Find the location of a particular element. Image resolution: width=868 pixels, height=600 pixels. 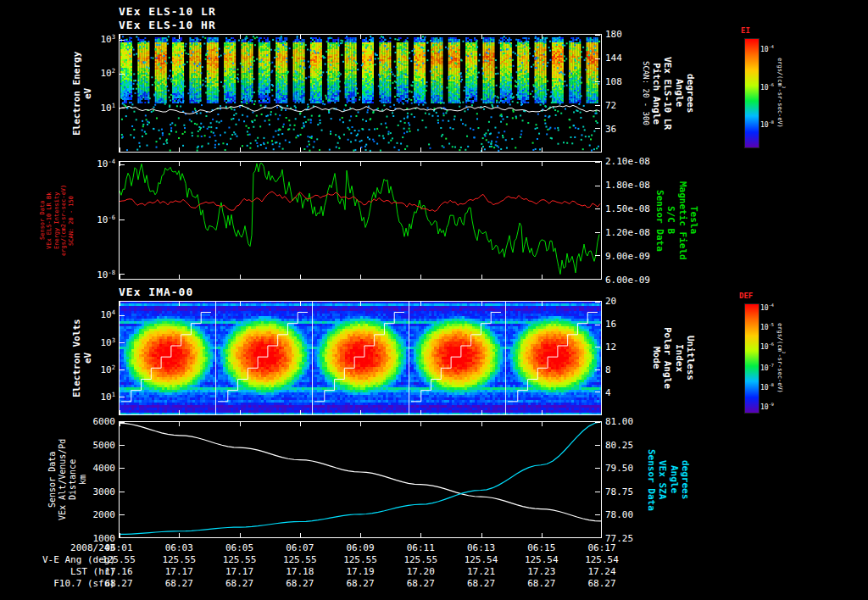

table-row-label: LST (hr) is located at coordinates (58, 571).